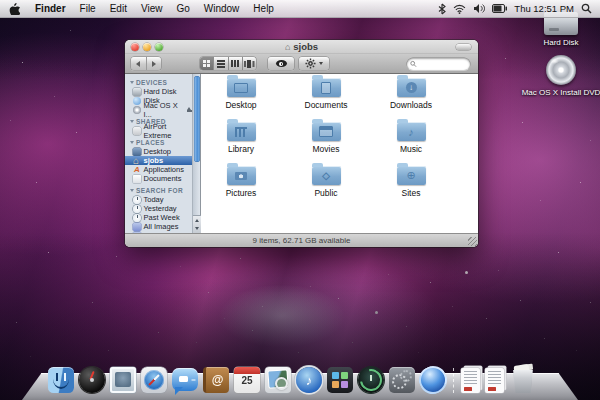 The image size is (600, 400). Describe the element at coordinates (442, 9) in the screenshot. I see `bluetooth-icon` at that location.